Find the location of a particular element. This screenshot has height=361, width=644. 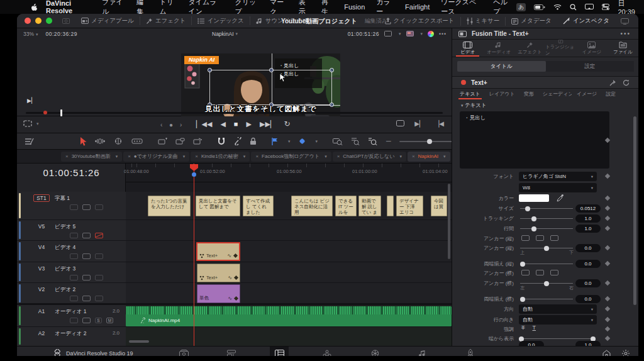

subtitle-clip: 見出しと文書をそして 図解まで is located at coordinates (218, 206).